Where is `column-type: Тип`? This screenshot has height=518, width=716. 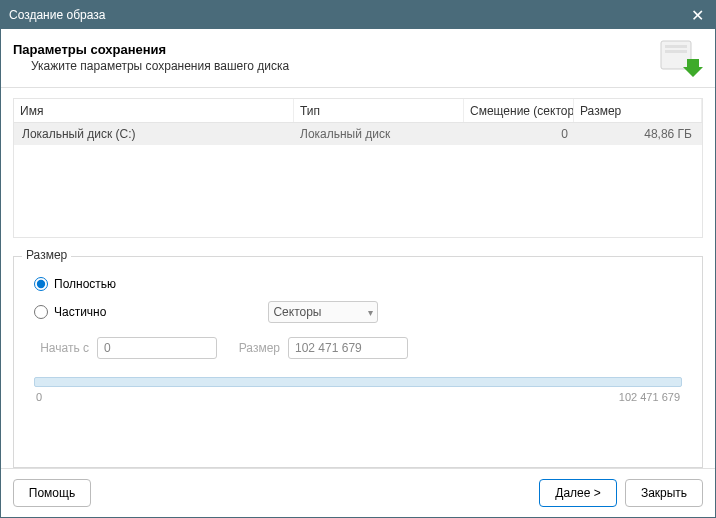 column-type: Тип is located at coordinates (379, 110).